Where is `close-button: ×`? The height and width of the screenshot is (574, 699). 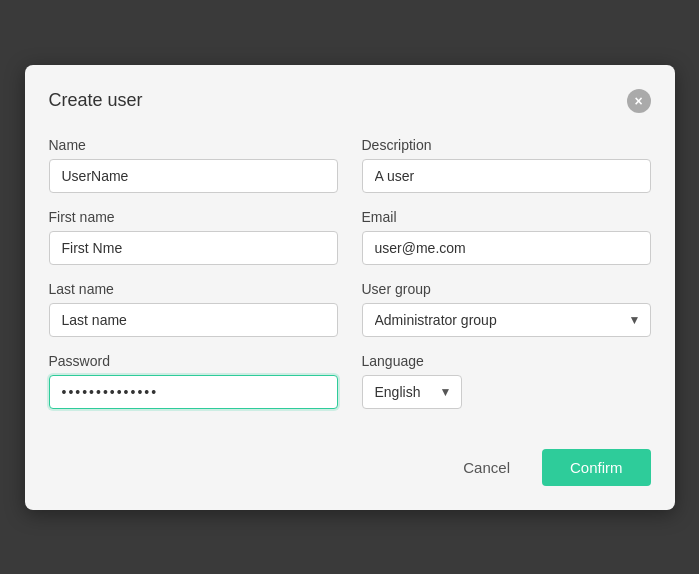 close-button: × is located at coordinates (639, 101).